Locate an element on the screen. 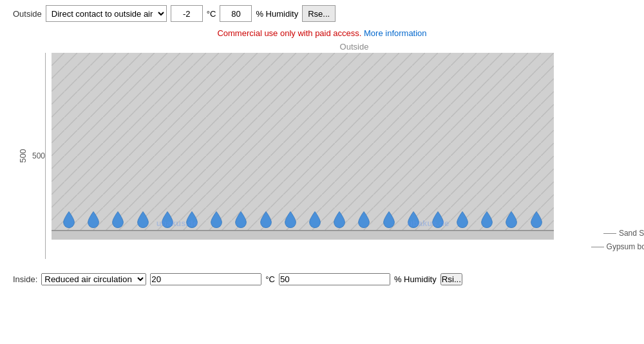  y-axis-label: 500 is located at coordinates (23, 156).